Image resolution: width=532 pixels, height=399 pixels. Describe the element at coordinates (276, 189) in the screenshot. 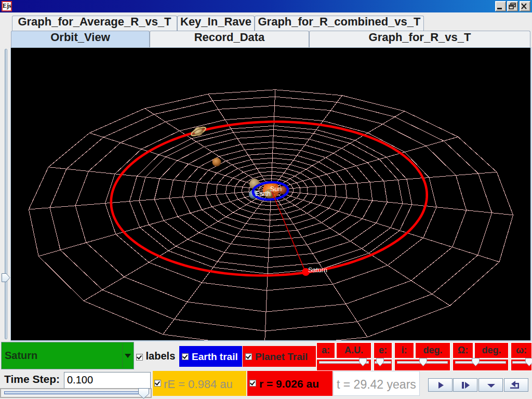

I see `svg-text: Sun` at that location.